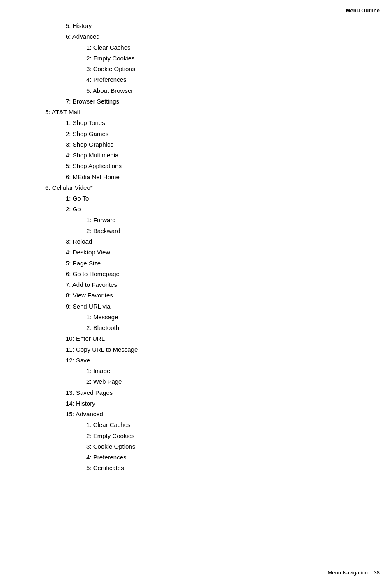 The height and width of the screenshot is (588, 392). I want to click on list-item: 6: Go to Homepage, so click(217, 274).